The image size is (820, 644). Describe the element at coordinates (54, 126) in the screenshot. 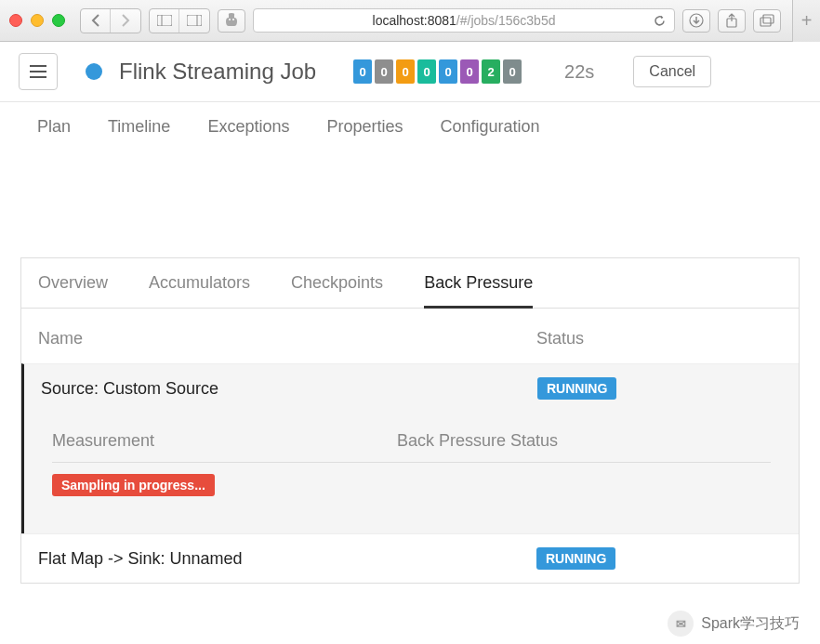

I see `job-tab-plan: Plan` at that location.